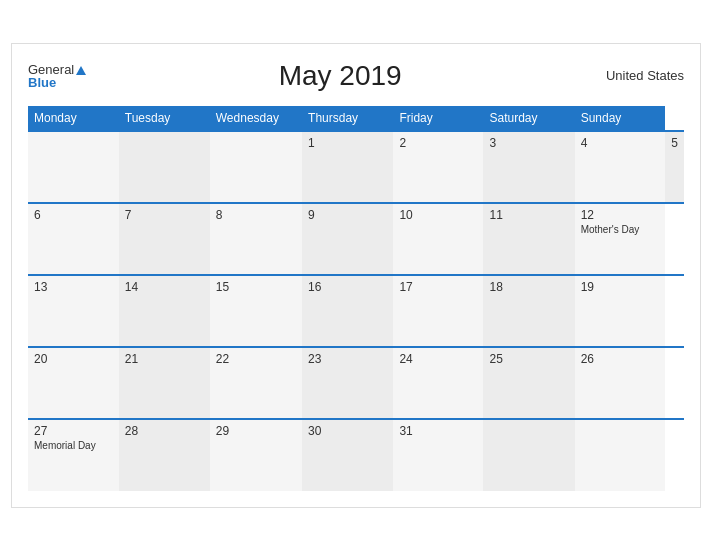 Image resolution: width=712 pixels, height=550 pixels. I want to click on day-number: 27, so click(74, 431).